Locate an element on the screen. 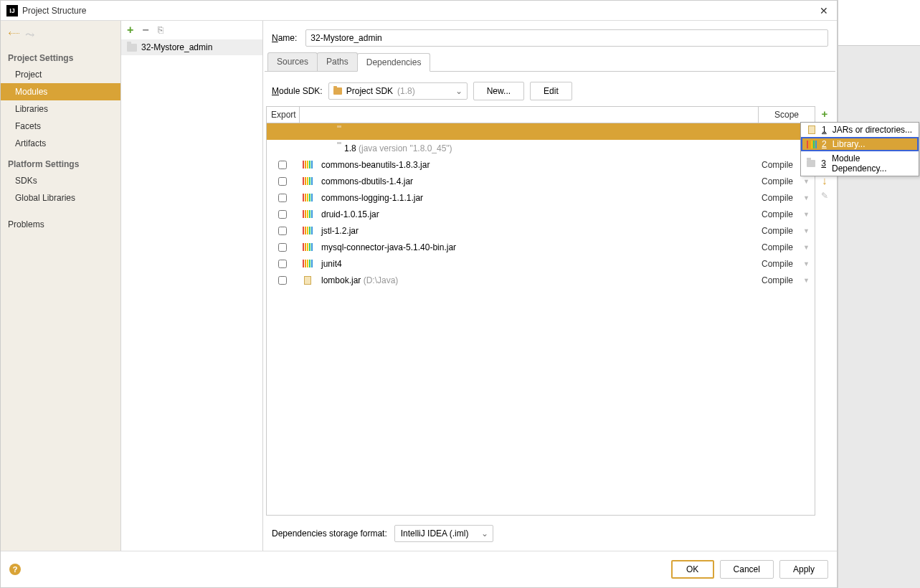  tab-dependencies: Dependencies is located at coordinates (394, 62).